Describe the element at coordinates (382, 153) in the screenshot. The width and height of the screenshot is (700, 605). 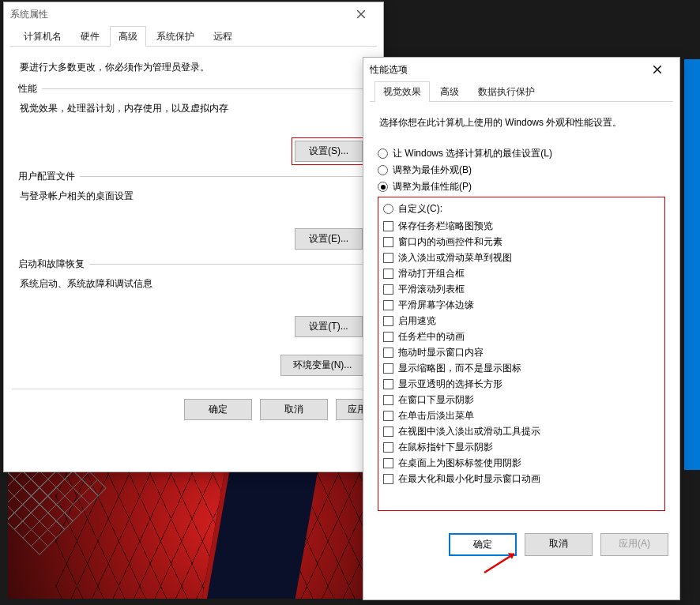
I see `radio-auto` at that location.